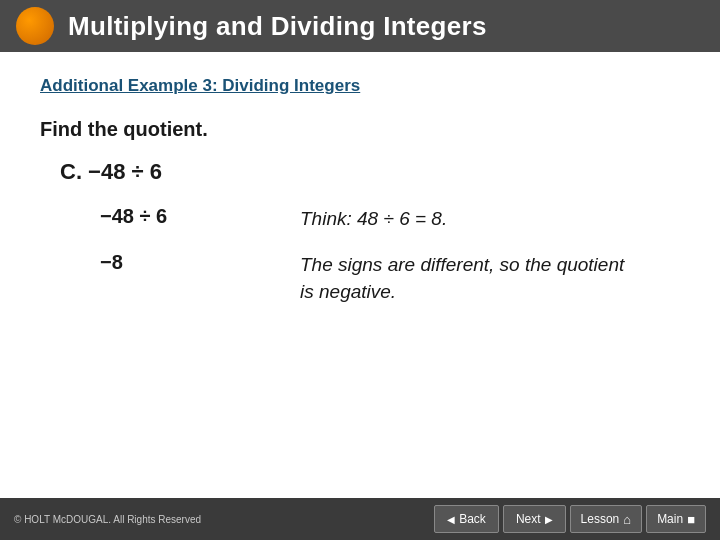 The height and width of the screenshot is (540, 720). I want to click on back-button: ◀ Back, so click(466, 519).